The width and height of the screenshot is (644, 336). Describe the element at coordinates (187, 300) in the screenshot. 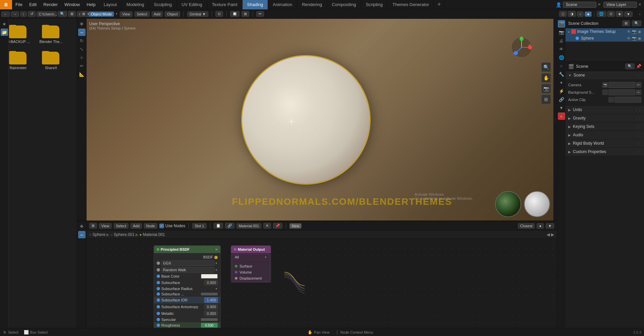

I see `ss-ior-row: Subsurface IOR 1.400` at that location.